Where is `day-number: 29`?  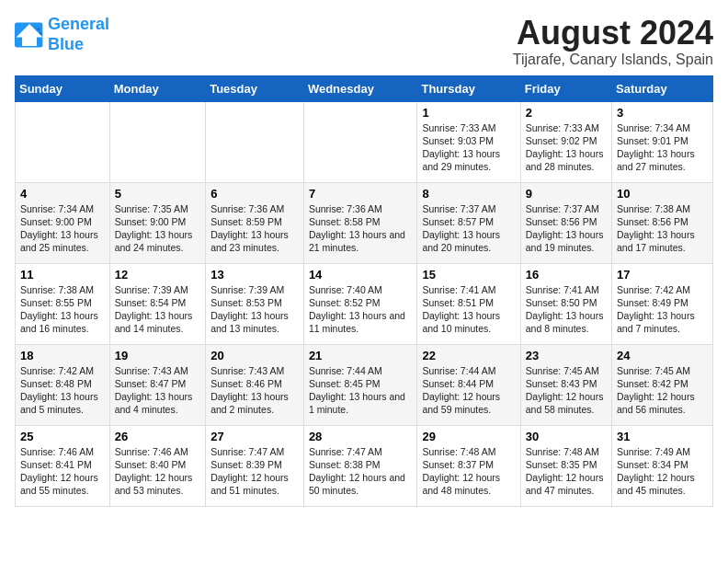 day-number: 29 is located at coordinates (469, 436).